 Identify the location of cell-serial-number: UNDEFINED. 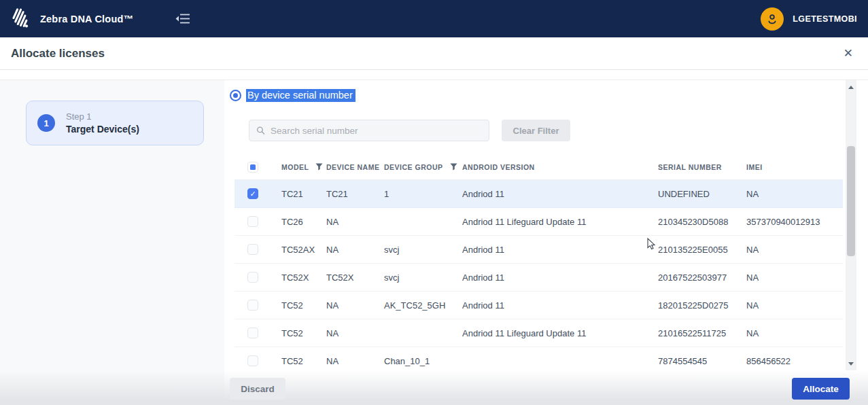
(702, 194).